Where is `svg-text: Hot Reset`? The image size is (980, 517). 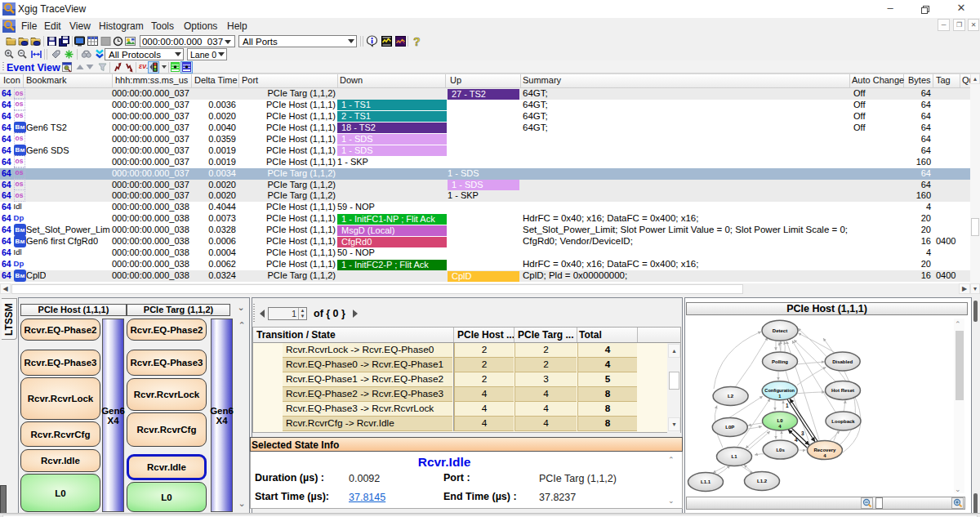
svg-text: Hot Reset is located at coordinates (843, 390).